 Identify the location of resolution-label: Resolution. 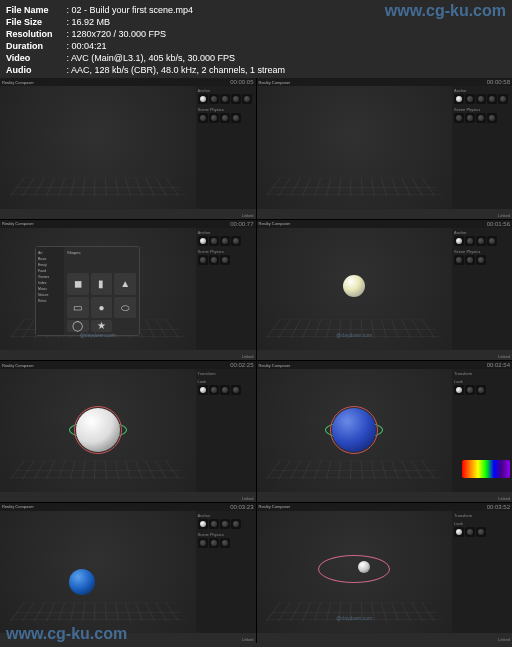
(35, 34).